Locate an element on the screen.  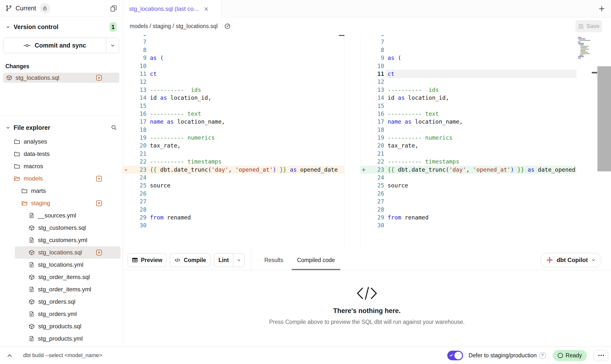
compile-button: Compile is located at coordinates (190, 260).